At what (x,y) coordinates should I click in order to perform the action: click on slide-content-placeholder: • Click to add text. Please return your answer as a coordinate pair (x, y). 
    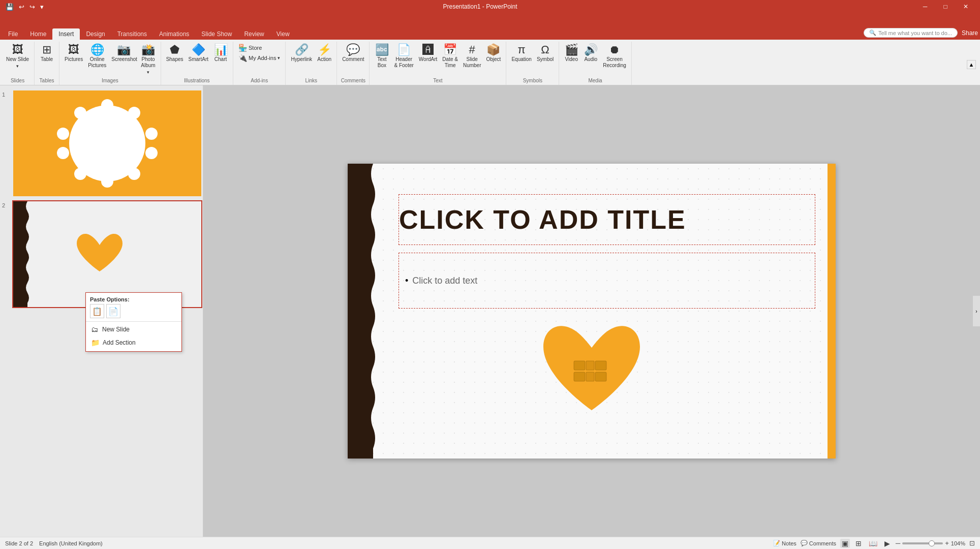
    Looking at the image, I should click on (607, 281).